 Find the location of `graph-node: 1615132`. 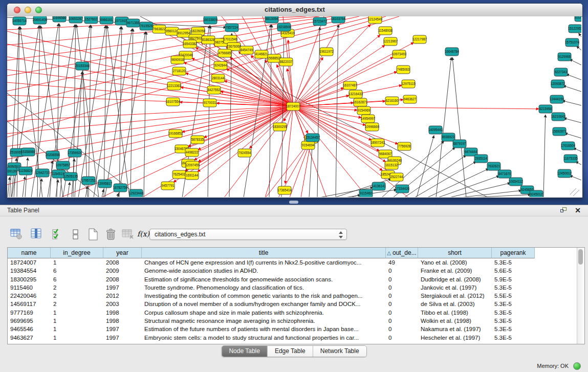

graph-node: 1615132 is located at coordinates (391, 165).